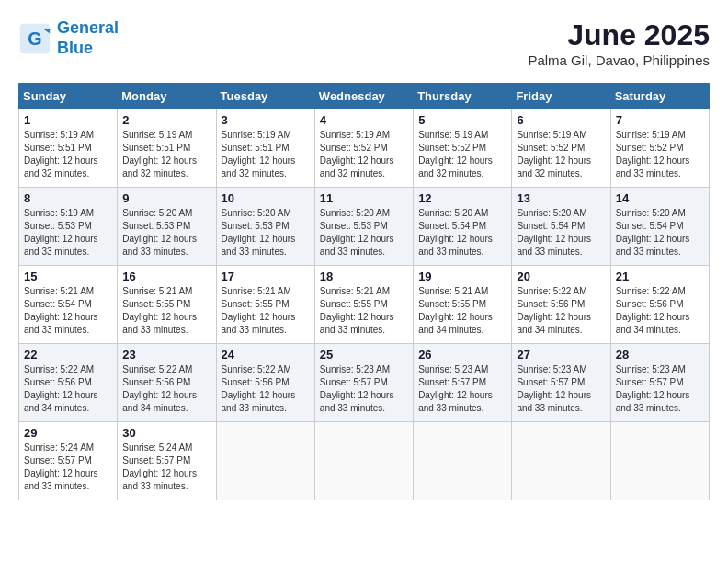  Describe the element at coordinates (561, 226) in the screenshot. I see `table-cell: 13Sunrise: 5:20 AM Sunset: 5:54 PM Dayli…` at that location.